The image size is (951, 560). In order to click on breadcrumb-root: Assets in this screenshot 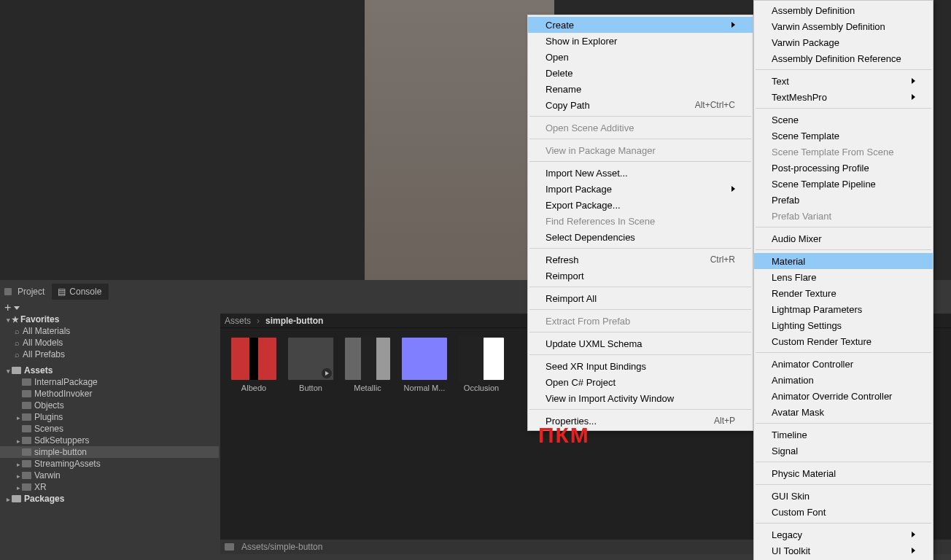, I will do `click(238, 321)`.